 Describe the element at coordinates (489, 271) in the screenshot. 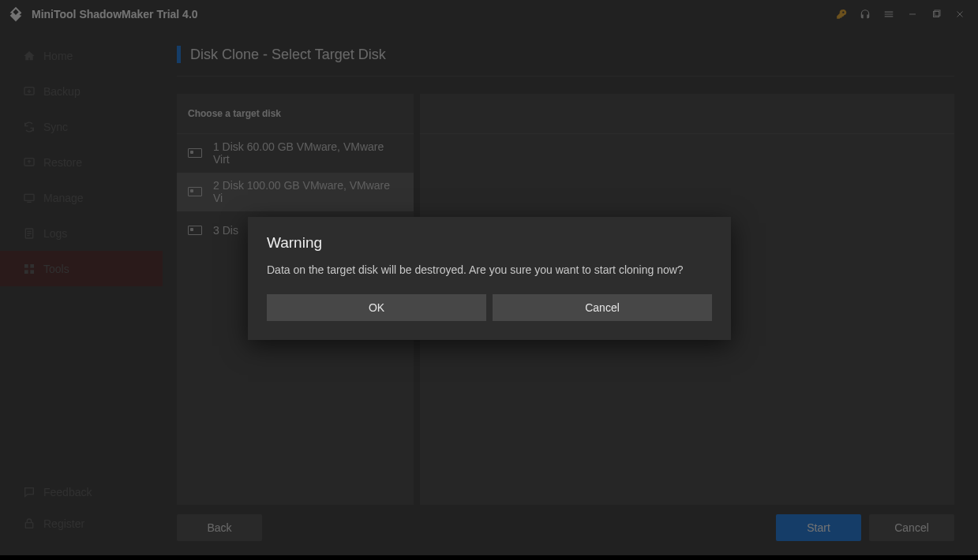

I see `dialog-message: Data on the target disk will be destroye…` at that location.